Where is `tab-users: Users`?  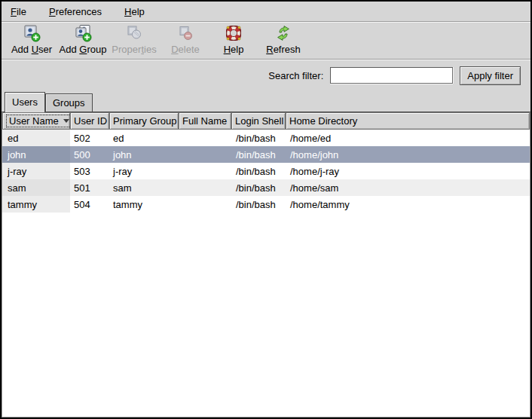 tab-users: Users is located at coordinates (25, 102).